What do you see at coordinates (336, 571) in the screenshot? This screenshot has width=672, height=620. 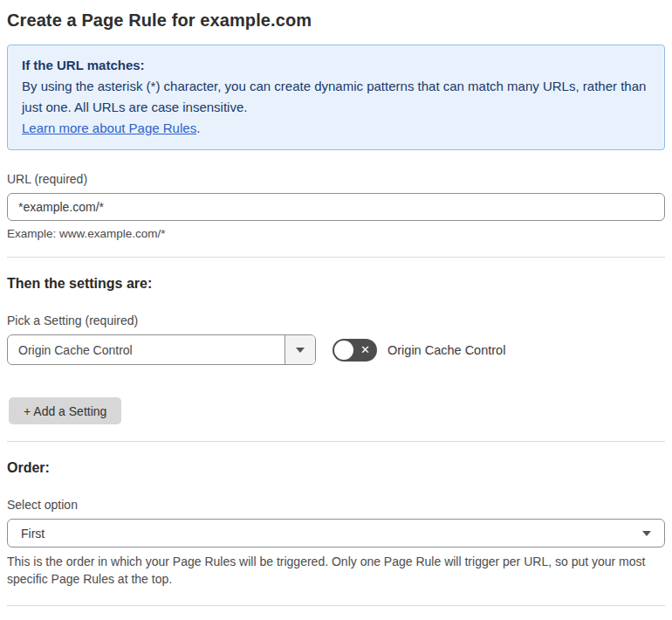 I see `order-help-text: This is the order in which your Page Rul…` at bounding box center [336, 571].